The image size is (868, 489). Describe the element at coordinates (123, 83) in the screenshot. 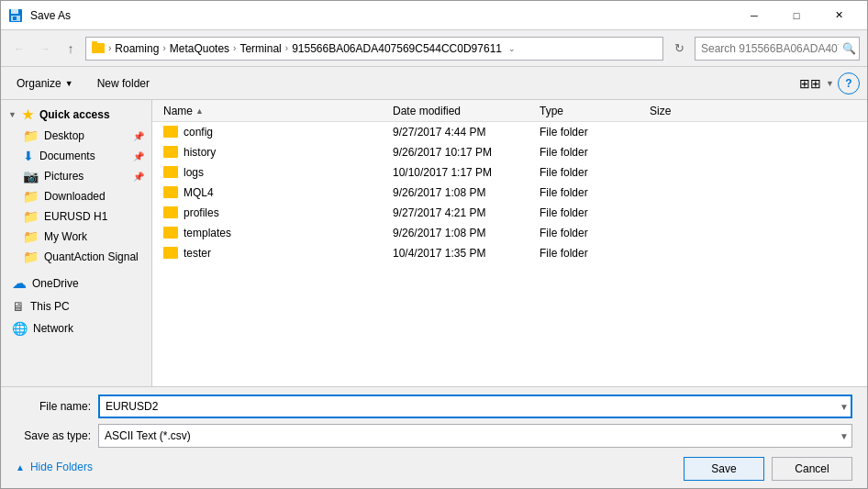

I see `new-folder-label: New folder` at that location.